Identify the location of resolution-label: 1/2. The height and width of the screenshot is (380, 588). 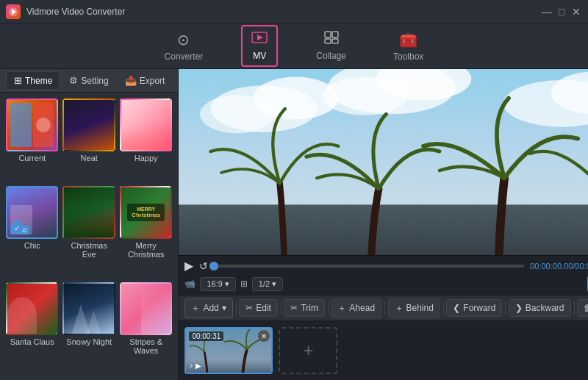
(265, 284).